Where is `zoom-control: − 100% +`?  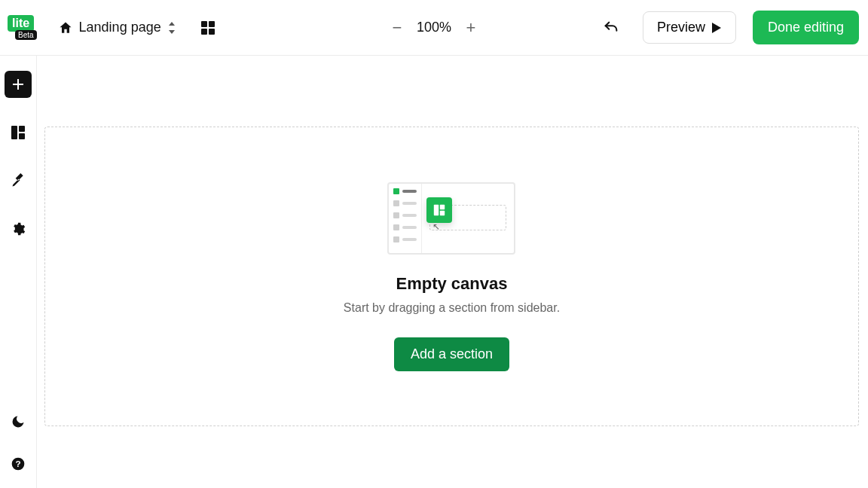 zoom-control: − 100% + is located at coordinates (434, 28).